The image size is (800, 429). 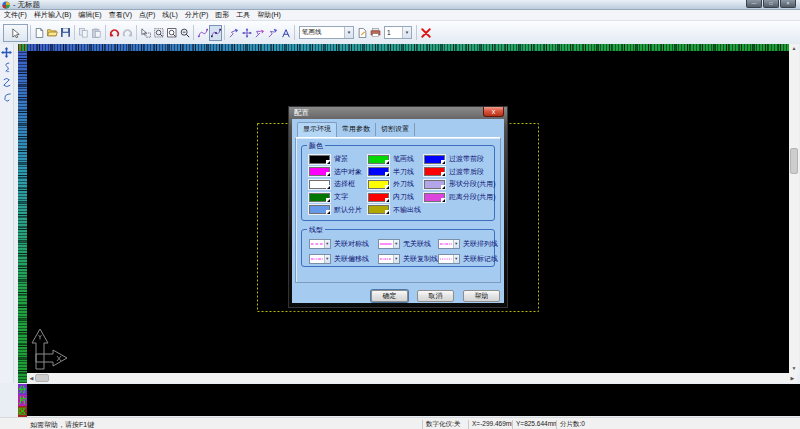 I want to click on pan-move-button, so click(x=7, y=52).